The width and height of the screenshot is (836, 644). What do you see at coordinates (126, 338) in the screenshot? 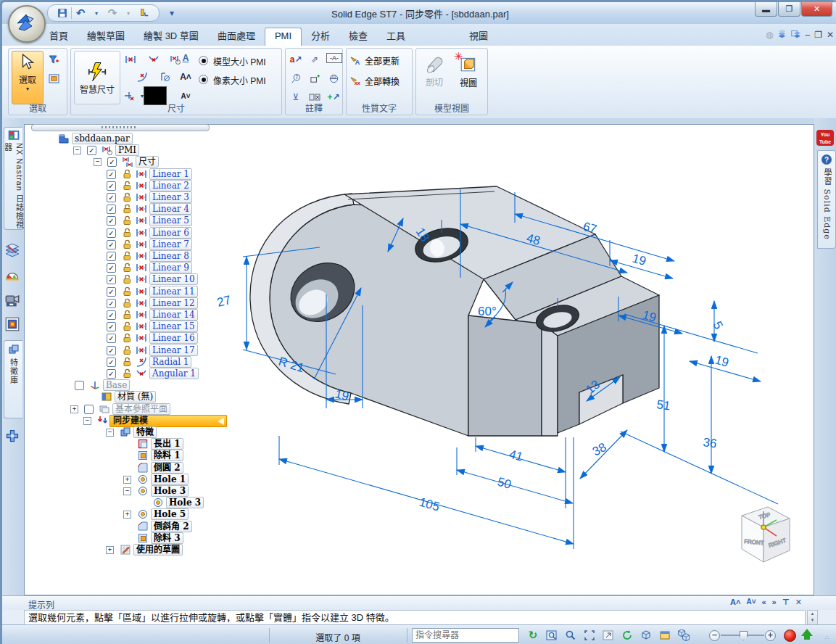
I see `tree-row: ✓Linear 16` at bounding box center [126, 338].